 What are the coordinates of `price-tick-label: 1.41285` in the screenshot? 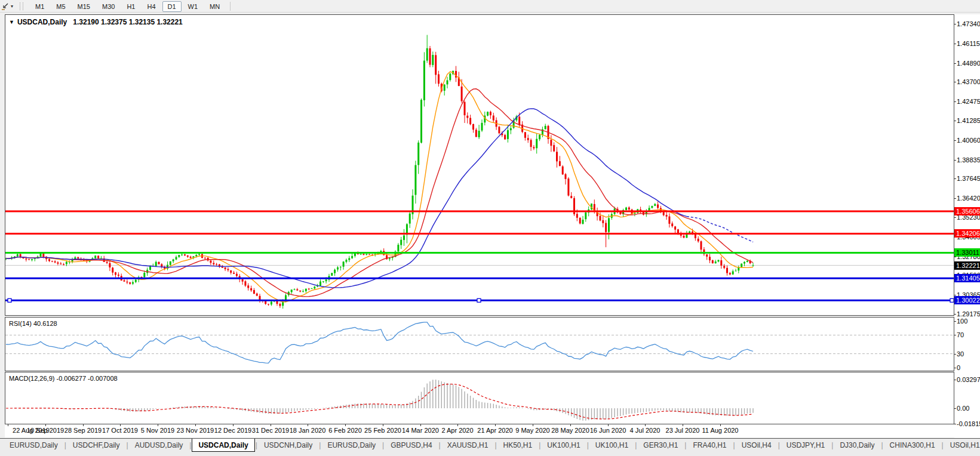 It's located at (969, 121).